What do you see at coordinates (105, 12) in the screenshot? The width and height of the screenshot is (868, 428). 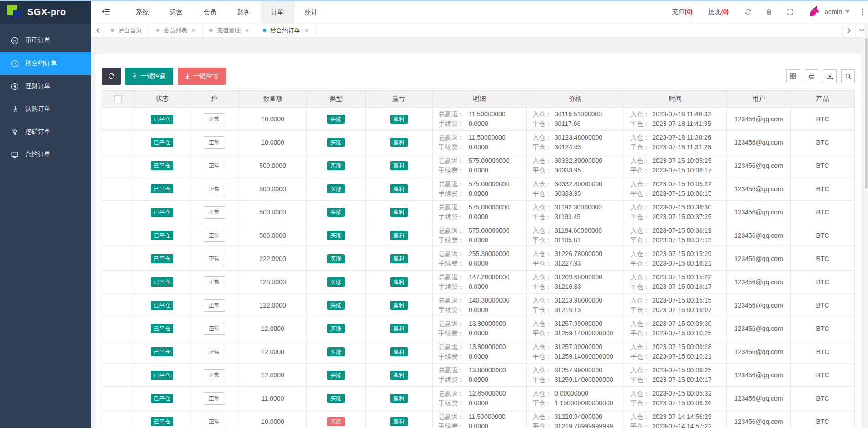 I see `sidebar-collapse-icon` at bounding box center [105, 12].